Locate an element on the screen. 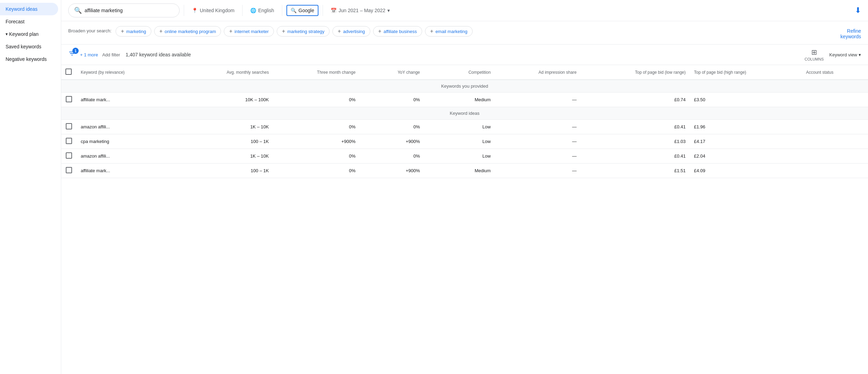  columns-button: ⊞ COLUMNS is located at coordinates (814, 55).